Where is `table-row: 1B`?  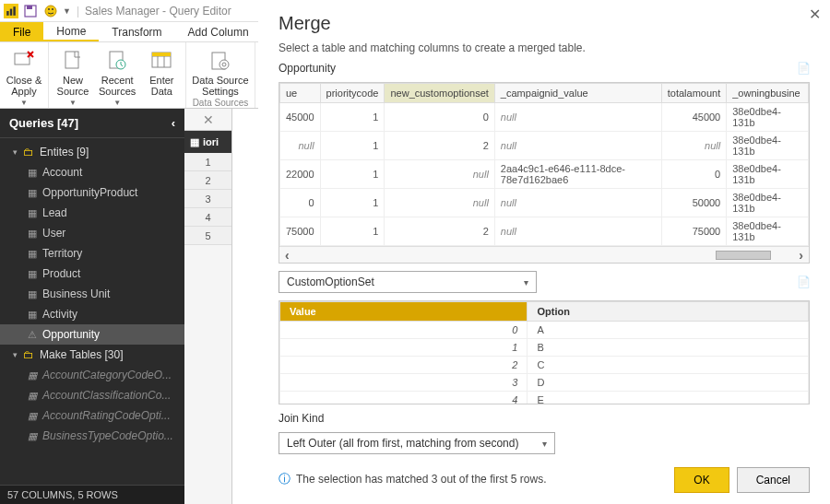 table-row: 1B is located at coordinates (544, 348).